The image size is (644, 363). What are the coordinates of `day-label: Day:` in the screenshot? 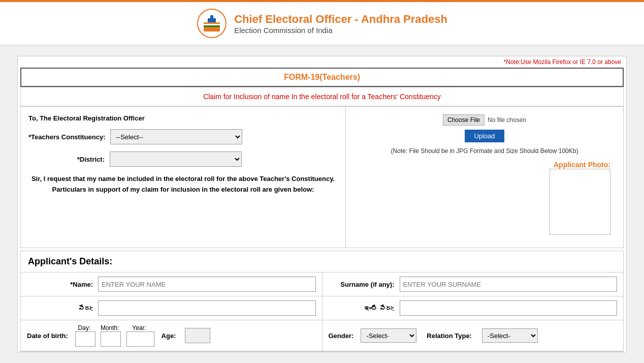 It's located at (84, 328).